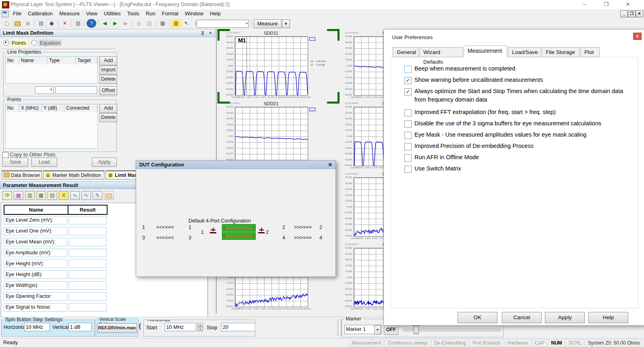 The image size is (644, 347). I want to click on points-radio: Points, so click(15, 43).